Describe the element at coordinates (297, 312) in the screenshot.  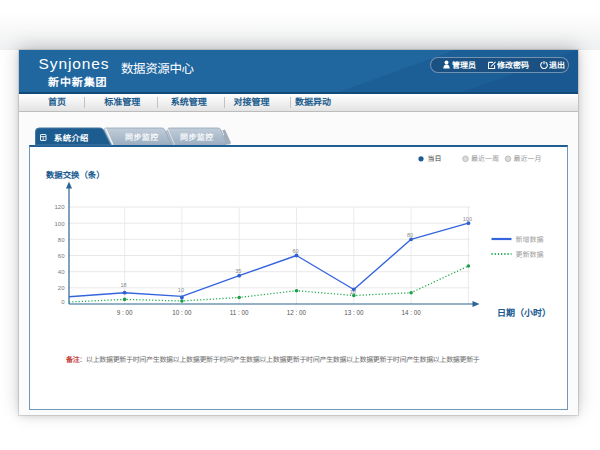
I see `svg-text: 12 : 00` at that location.